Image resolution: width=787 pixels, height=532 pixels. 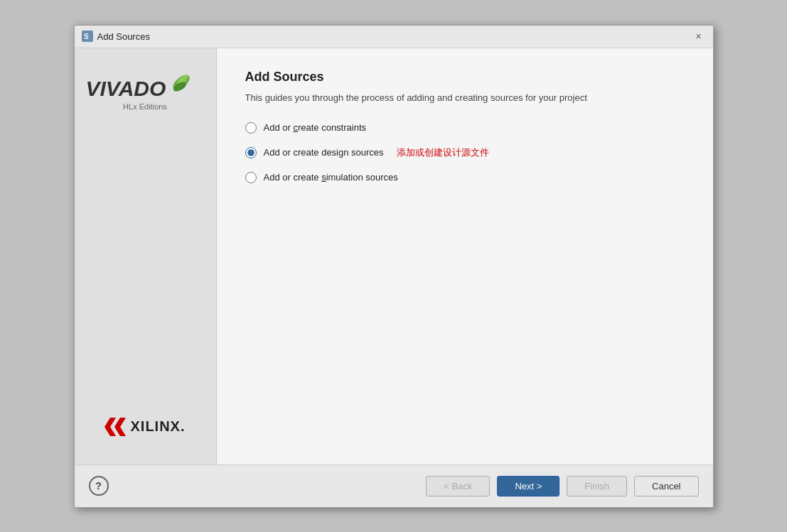 I want to click on finish-button: Finish, so click(x=597, y=486).